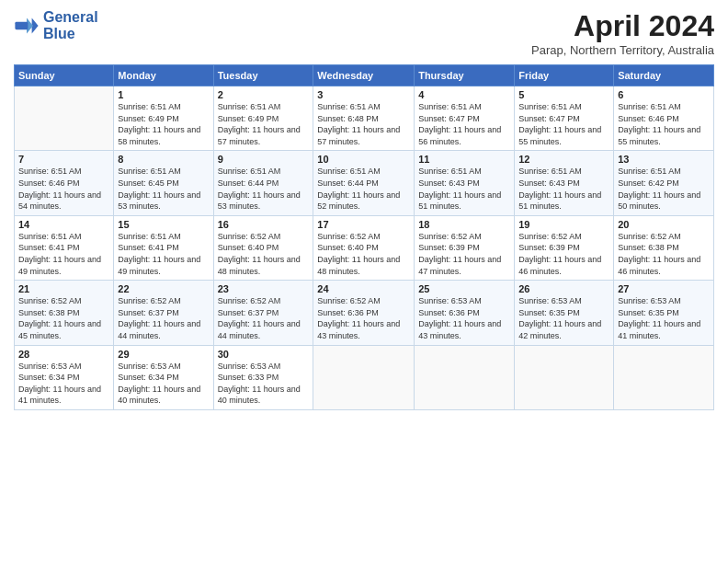 The height and width of the screenshot is (563, 728). What do you see at coordinates (164, 254) in the screenshot?
I see `cell-info: Sunrise: 6:51 AM Sunset: 6:41 PM Dayligh…` at bounding box center [164, 254].